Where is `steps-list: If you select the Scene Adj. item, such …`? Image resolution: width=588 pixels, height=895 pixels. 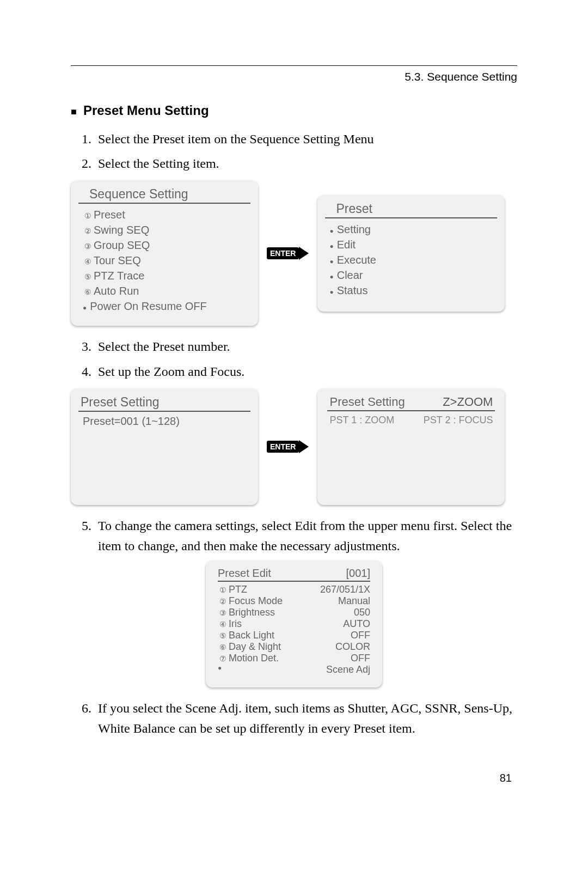
steps-list: If you select the Scene Adj. item, such … is located at coordinates (294, 719).